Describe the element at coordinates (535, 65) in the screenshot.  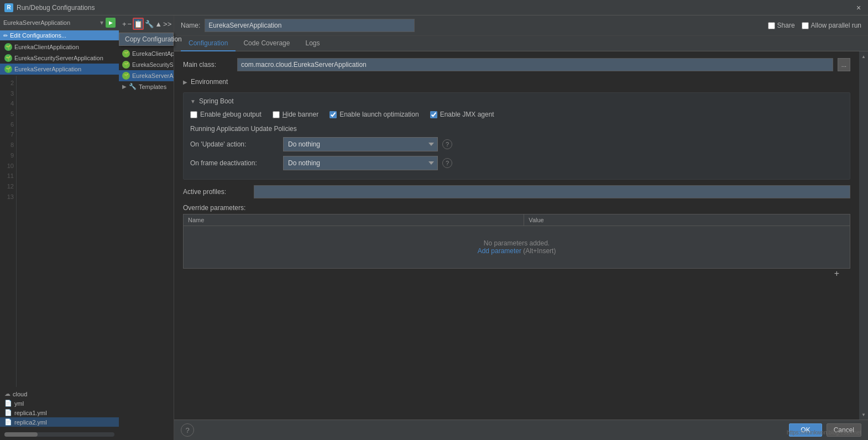
I see `main-class-input` at that location.